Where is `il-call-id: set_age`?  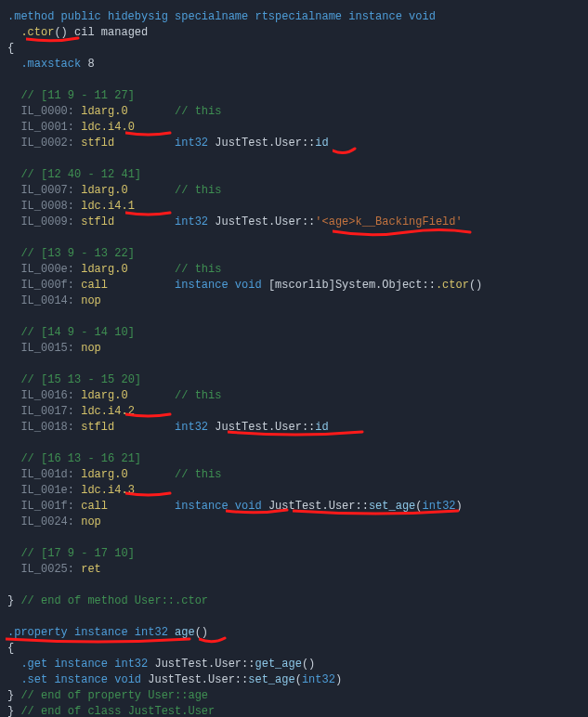
il-call-id: set_age is located at coordinates (392, 506).